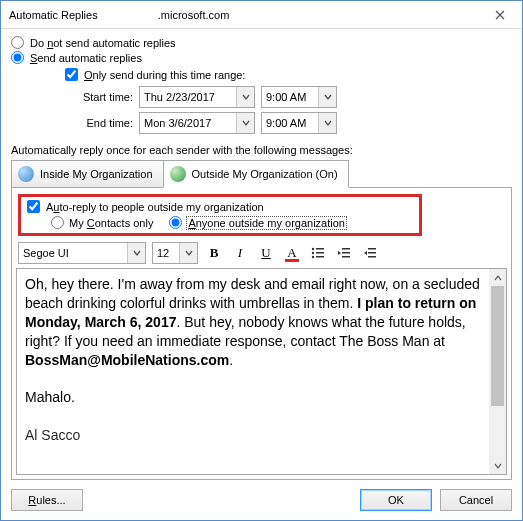 The height and width of the screenshot is (521, 523). I want to click on anyone-outside-radio: Anyone outside my organization, so click(258, 222).